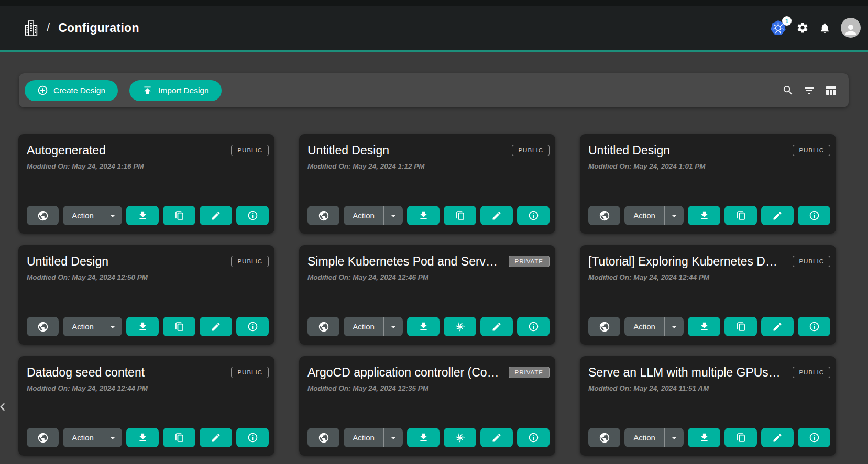  I want to click on modified-on-text: Modified On: May 24, 2024 12:44 PM, so click(148, 389).